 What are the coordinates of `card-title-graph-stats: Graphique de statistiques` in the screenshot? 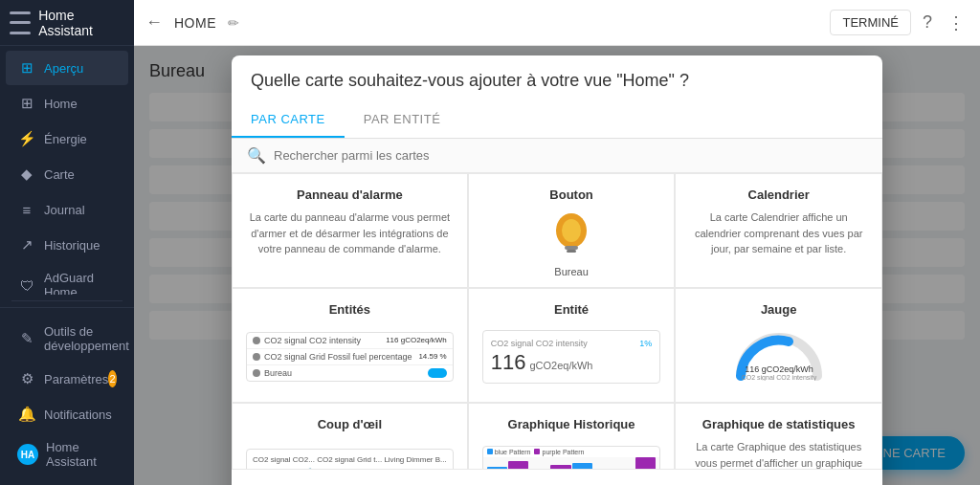 It's located at (779, 425).